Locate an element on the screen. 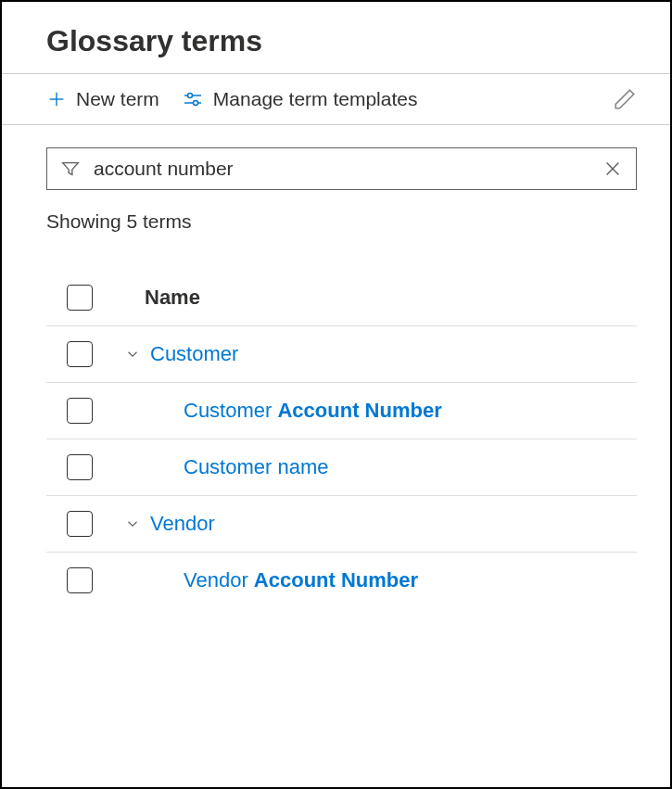 The width and height of the screenshot is (672, 789). term-prefix: Customer is located at coordinates (230, 410).